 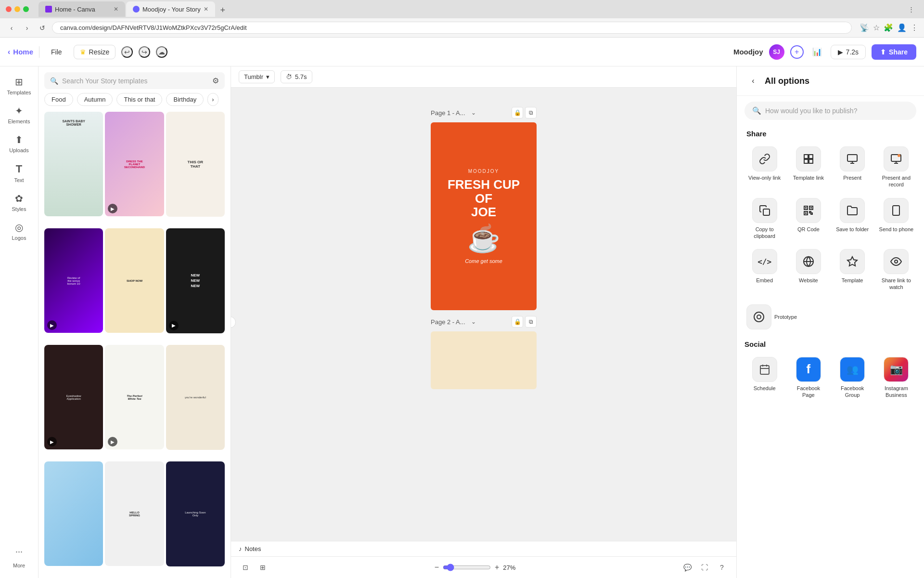 What do you see at coordinates (74, 164) in the screenshot?
I see `template-card: SAINTS BABYSHOWER` at bounding box center [74, 164].